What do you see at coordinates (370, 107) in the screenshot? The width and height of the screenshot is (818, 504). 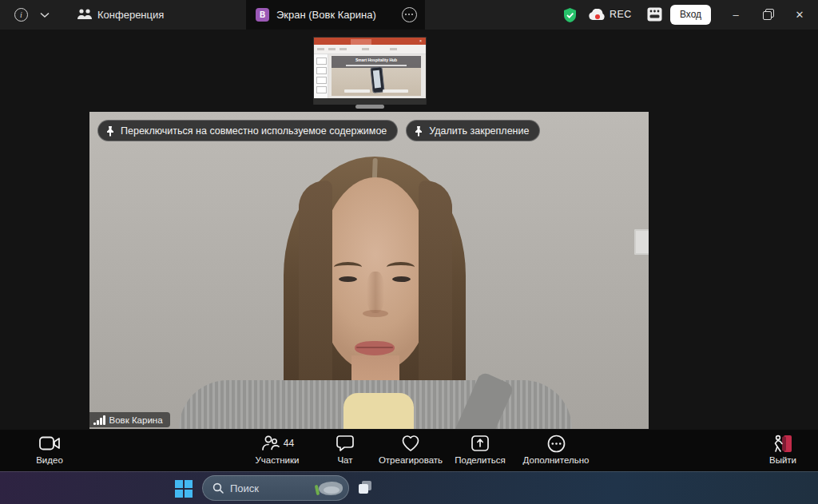 I see `preview-drag-handle` at bounding box center [370, 107].